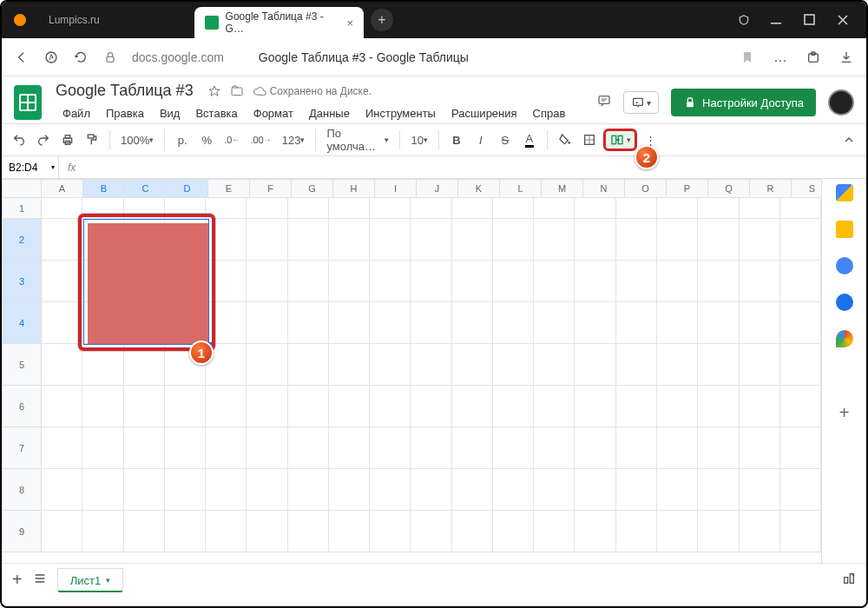 This screenshot has width=868, height=608. What do you see at coordinates (312, 91) in the screenshot?
I see `save-status: Сохранено на Диске.` at bounding box center [312, 91].